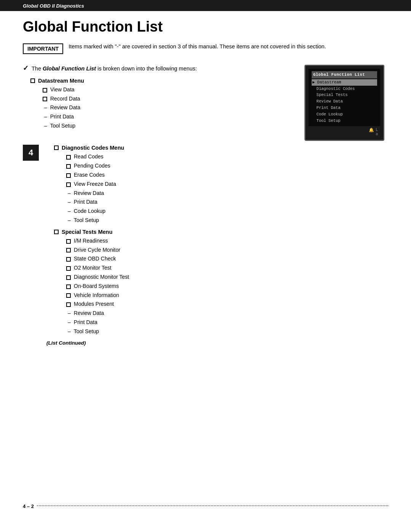 This screenshot has height=532, width=411. What do you see at coordinates (227, 175) in the screenshot?
I see `list-item: Erase Codes` at bounding box center [227, 175].